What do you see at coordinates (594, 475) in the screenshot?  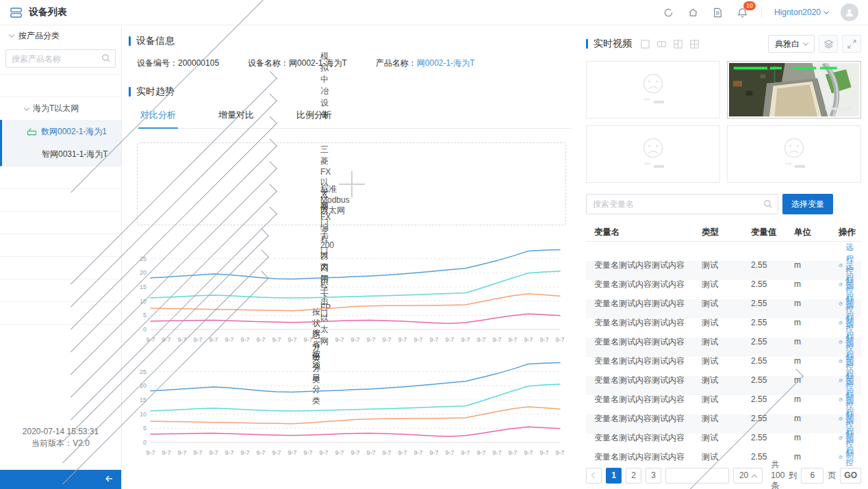 I see `prev-page-button` at bounding box center [594, 475].